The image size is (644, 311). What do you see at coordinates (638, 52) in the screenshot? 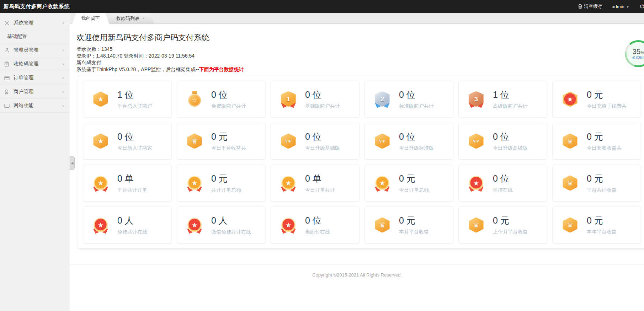
I see `gauge-percent: 35%` at bounding box center [638, 52].